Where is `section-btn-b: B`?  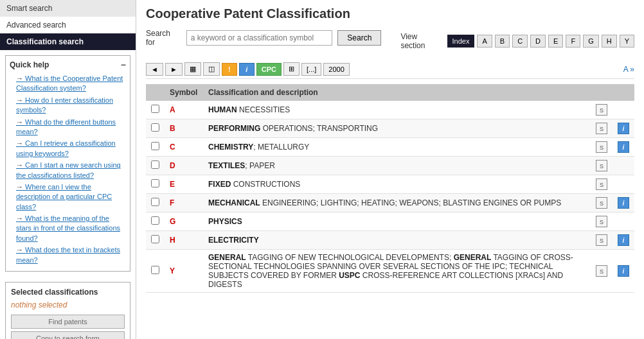
section-btn-b: B is located at coordinates (503, 41).